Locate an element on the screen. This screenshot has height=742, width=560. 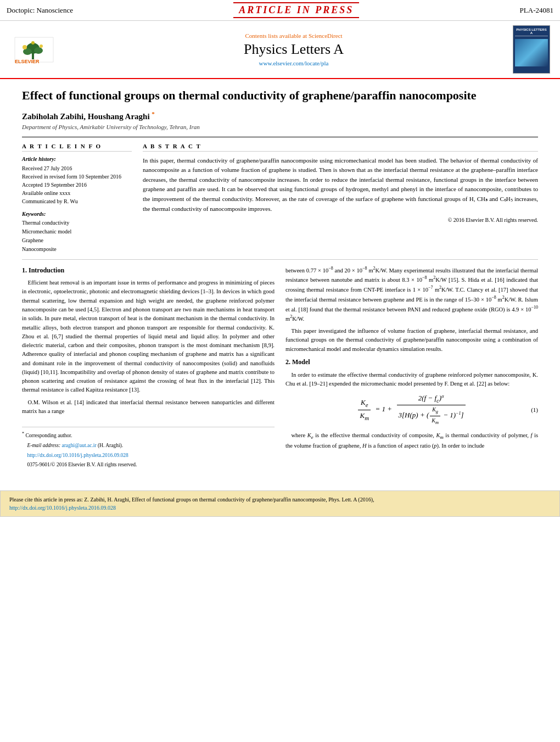
doctopic-label: Doctopic: Nanoscience is located at coordinates (40, 10).